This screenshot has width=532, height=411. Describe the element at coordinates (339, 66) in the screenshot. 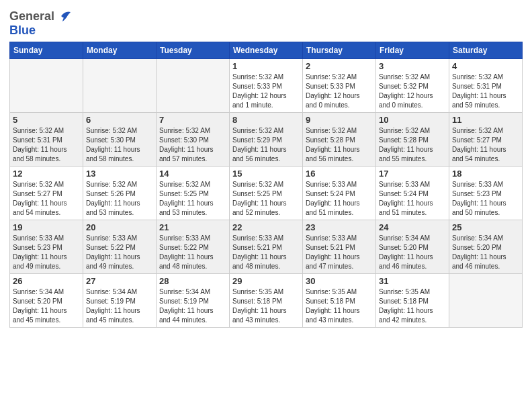

I see `day-number: 2` at that location.